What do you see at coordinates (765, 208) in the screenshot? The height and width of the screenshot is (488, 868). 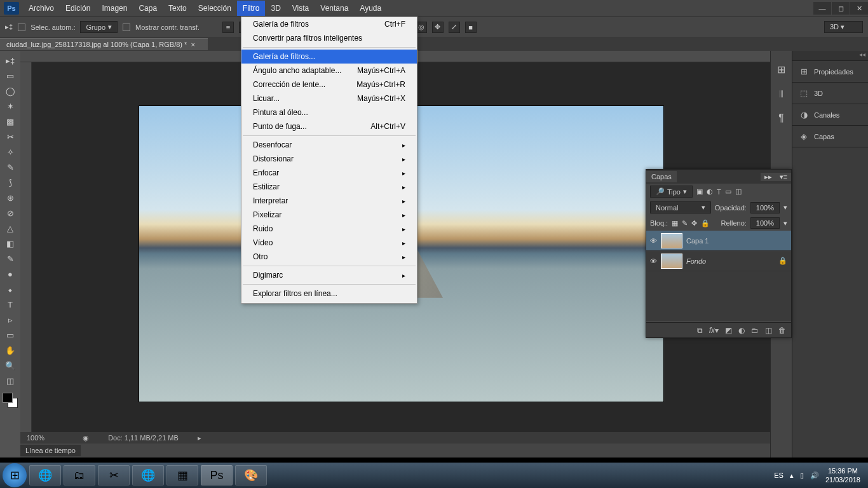 I see `opacity-input: 100%` at bounding box center [765, 208].